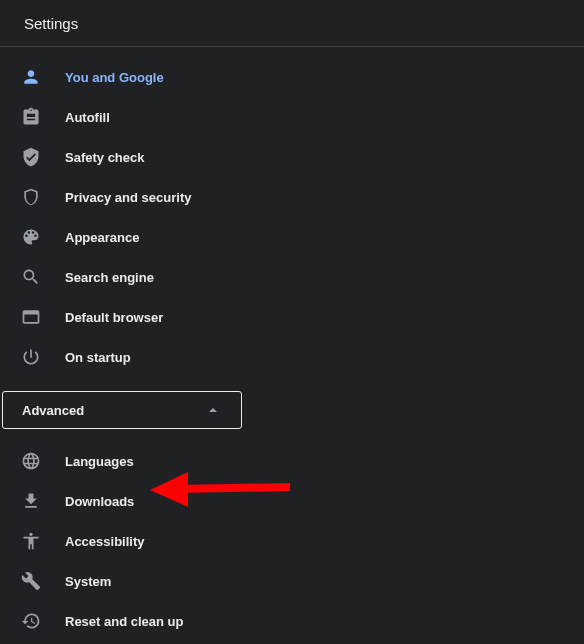  What do you see at coordinates (88, 118) in the screenshot?
I see `nav-item-label: Autofill` at bounding box center [88, 118].